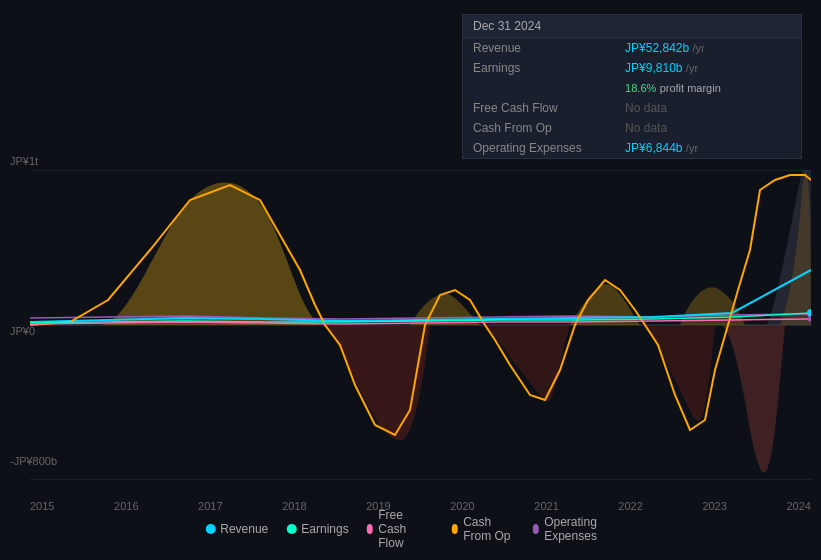 The width and height of the screenshot is (821, 560). What do you see at coordinates (632, 86) in the screenshot?
I see `info-panel: Dec 31 2024 Revenue JP¥52,842b /yr Earni…` at bounding box center [632, 86].